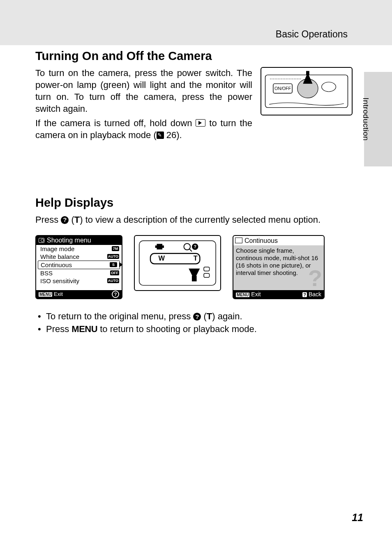 The width and height of the screenshot is (392, 540). Describe the element at coordinates (79, 265) in the screenshot. I see `shooting-menu-rows: Image mode7M White balanceAUTO Continuou…` at that location.